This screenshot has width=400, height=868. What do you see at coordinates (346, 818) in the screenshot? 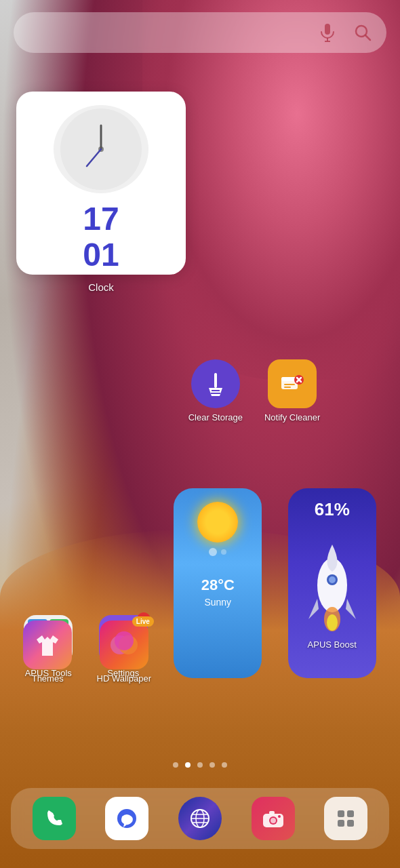
I see `dock-apps` at bounding box center [346, 818].